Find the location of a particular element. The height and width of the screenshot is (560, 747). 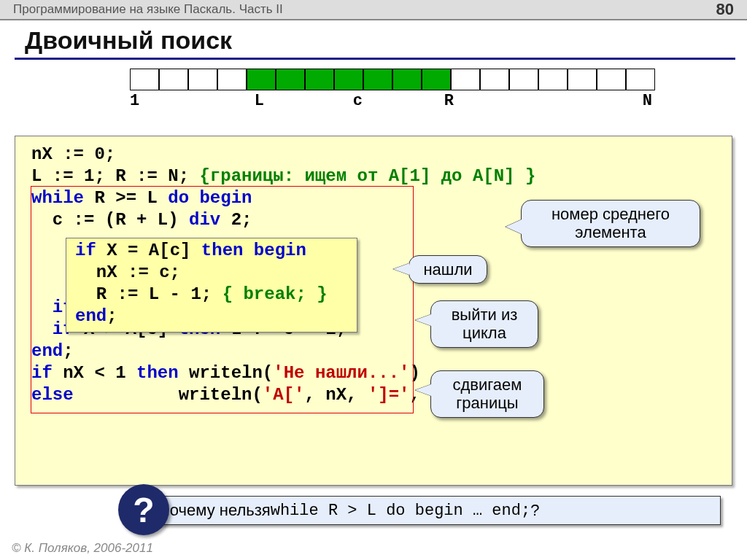

callout-break: выйти из цикла is located at coordinates (484, 324).